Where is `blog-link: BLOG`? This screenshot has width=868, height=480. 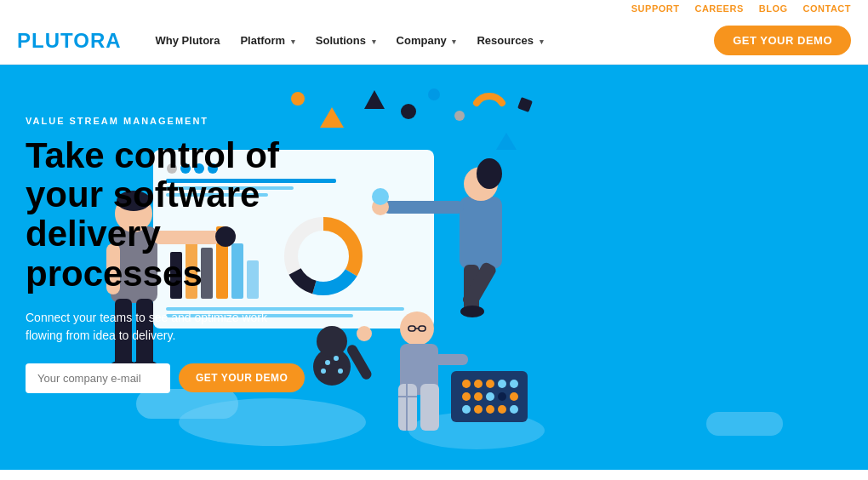 blog-link: BLOG is located at coordinates (774, 9).